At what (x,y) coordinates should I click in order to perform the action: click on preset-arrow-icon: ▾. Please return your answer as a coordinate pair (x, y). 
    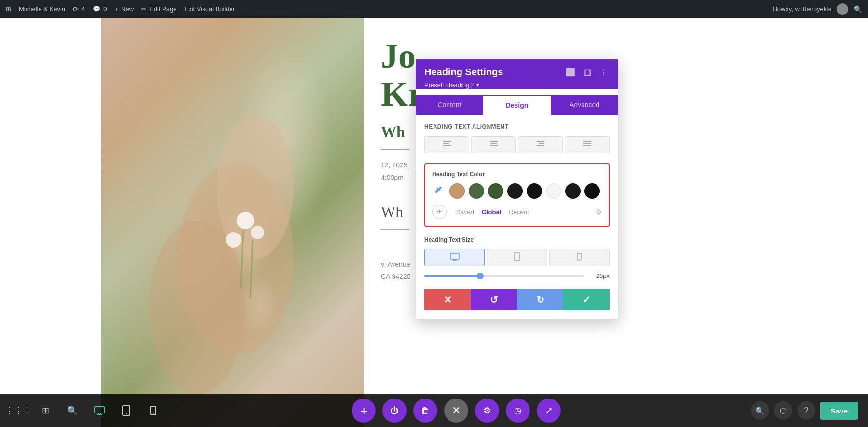
    Looking at the image, I should click on (478, 85).